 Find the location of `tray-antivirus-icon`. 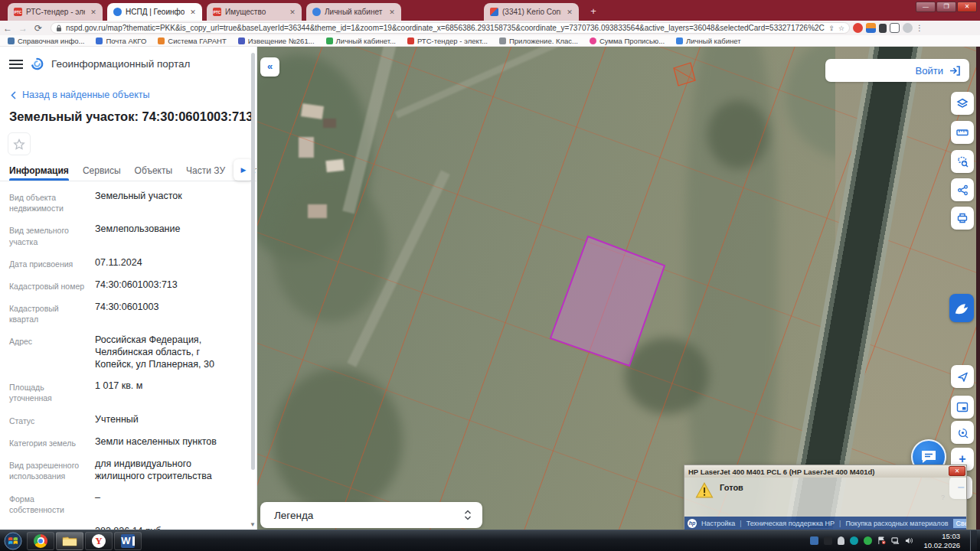

tray-antivirus-icon is located at coordinates (868, 540).